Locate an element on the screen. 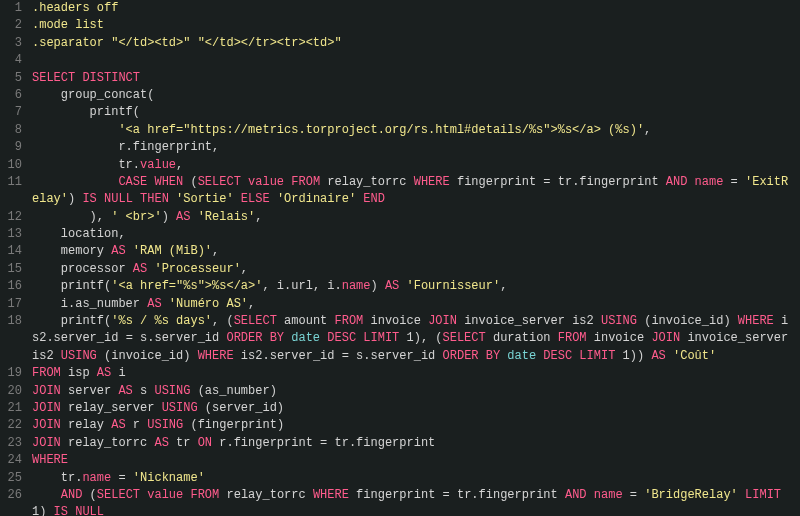 The width and height of the screenshot is (800, 516). code-content: FROM isp AS i is located at coordinates (416, 374).